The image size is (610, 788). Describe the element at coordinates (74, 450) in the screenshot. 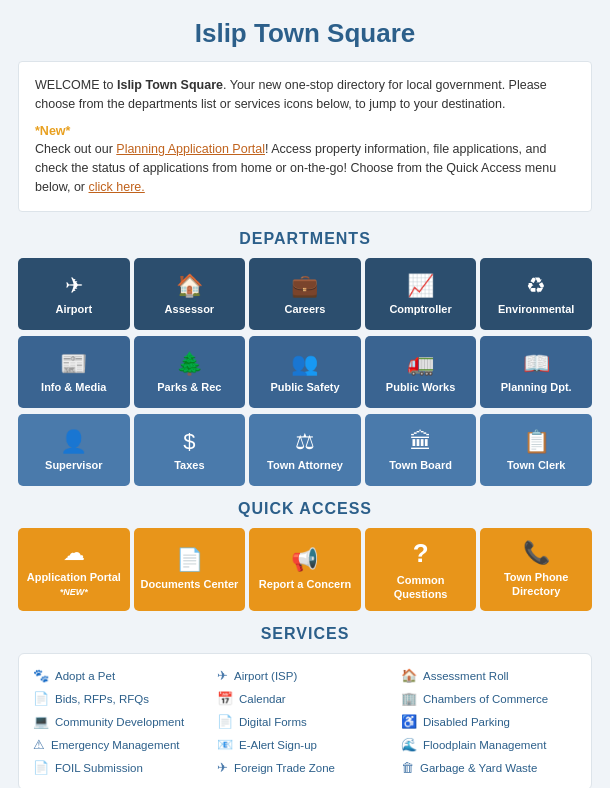

I see `dept-supervisor: 👤 Supervisor` at that location.